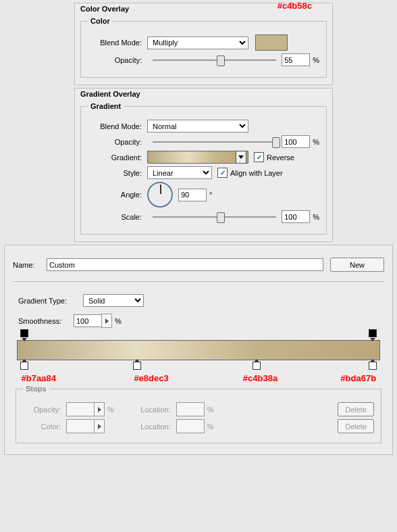 This screenshot has width=397, height=532. I want to click on gradient-preview, so click(198, 157).